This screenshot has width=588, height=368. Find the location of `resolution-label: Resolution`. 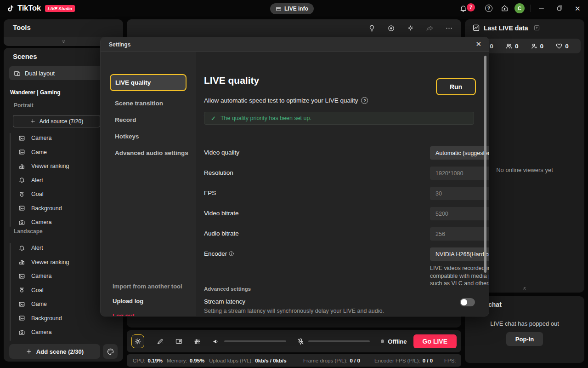

resolution-label: Resolution is located at coordinates (219, 173).